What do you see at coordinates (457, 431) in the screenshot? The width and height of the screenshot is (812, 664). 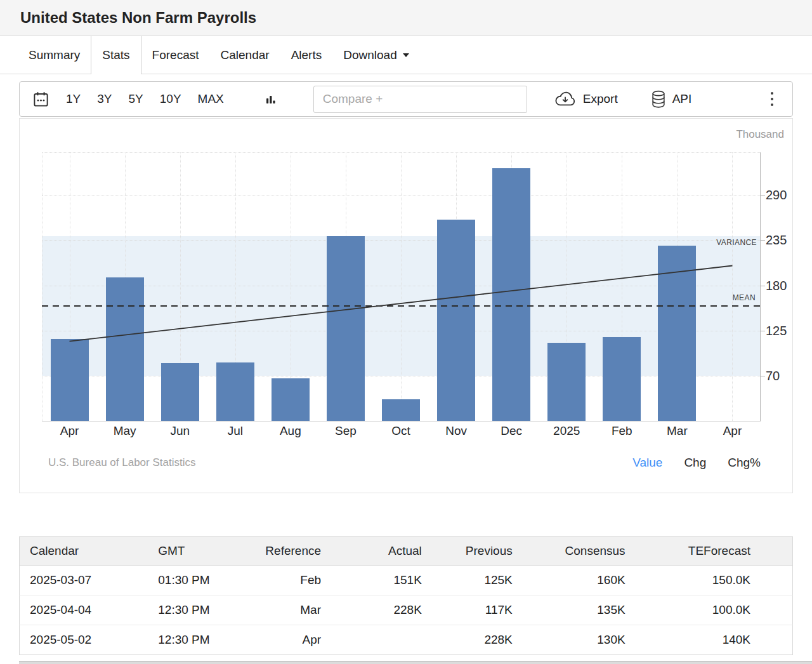 I see `x-label-nov: Nov` at bounding box center [457, 431].